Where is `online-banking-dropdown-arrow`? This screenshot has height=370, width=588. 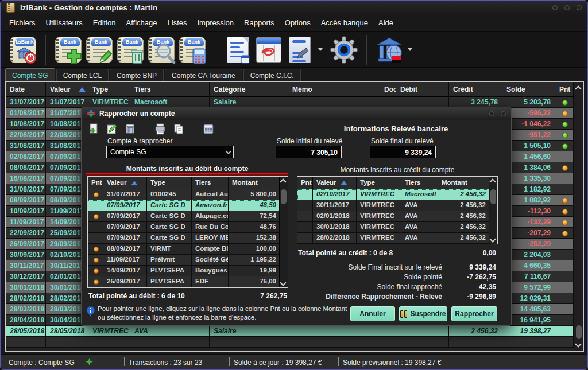
online-banking-dropdown-arrow is located at coordinates (410, 49).